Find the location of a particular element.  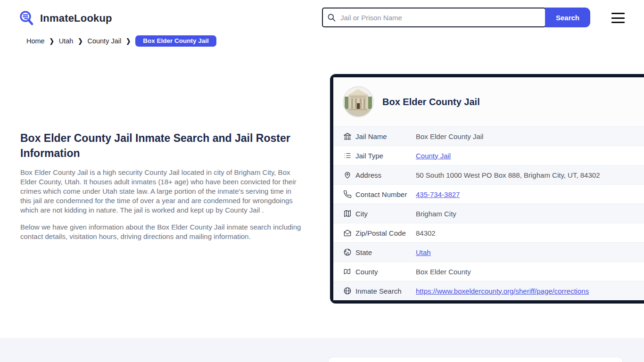

info-label: Jail Name is located at coordinates (386, 137).